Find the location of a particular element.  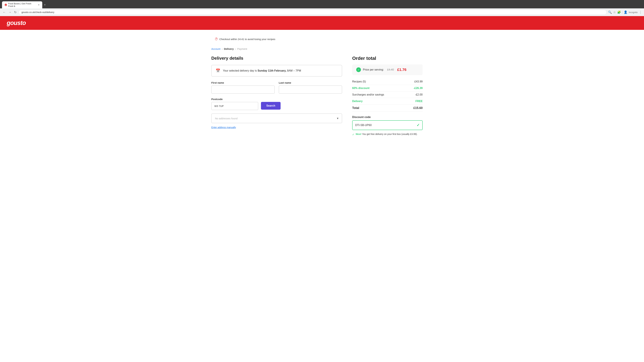

delivery-label: Delivery is located at coordinates (358, 101).